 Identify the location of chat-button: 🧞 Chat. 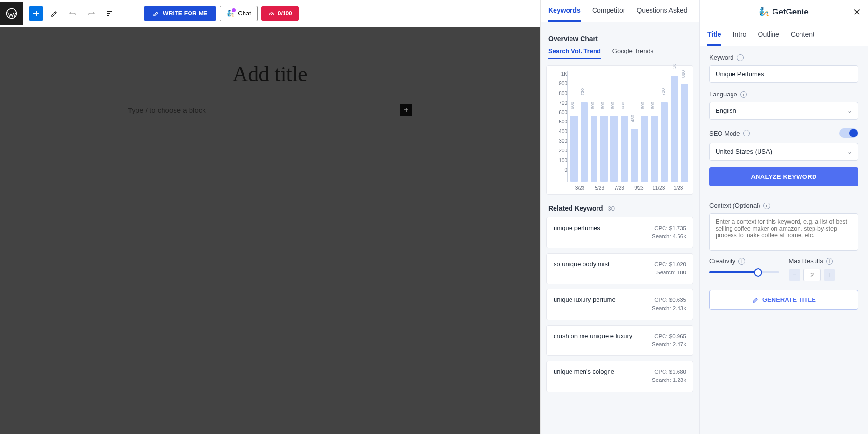
(238, 14).